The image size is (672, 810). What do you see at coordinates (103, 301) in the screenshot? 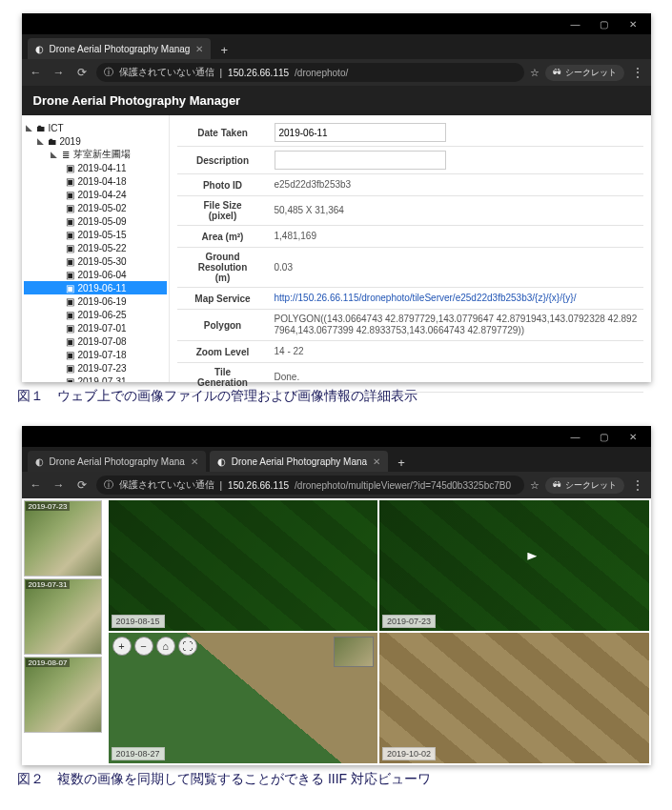
I see `tree-date-label: 2019-06-19` at bounding box center [103, 301].